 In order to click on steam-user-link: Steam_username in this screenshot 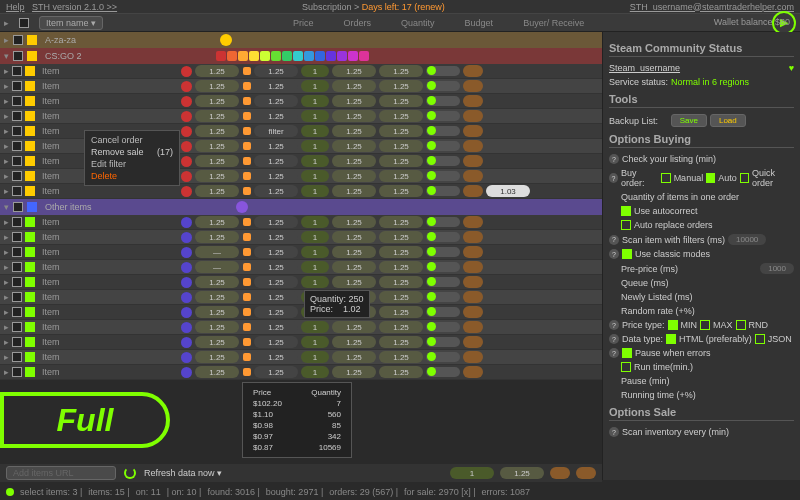, I will do `click(644, 68)`.